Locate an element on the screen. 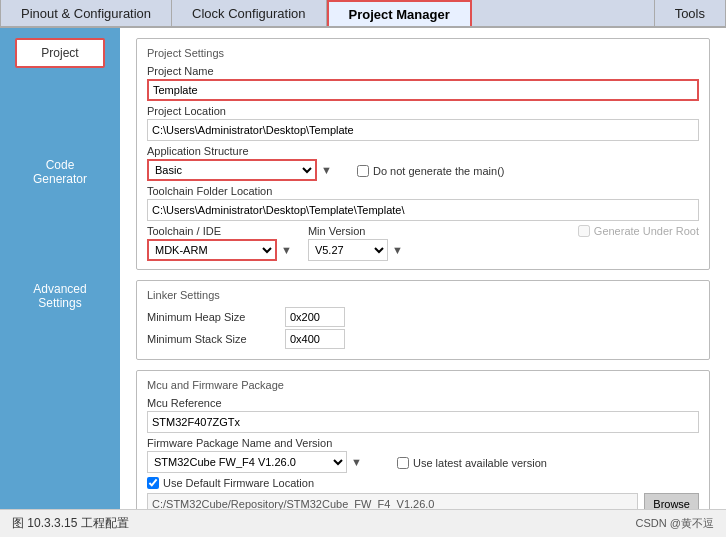 The height and width of the screenshot is (537, 726). generate-under-root-label: Generate Under Root is located at coordinates (638, 231).